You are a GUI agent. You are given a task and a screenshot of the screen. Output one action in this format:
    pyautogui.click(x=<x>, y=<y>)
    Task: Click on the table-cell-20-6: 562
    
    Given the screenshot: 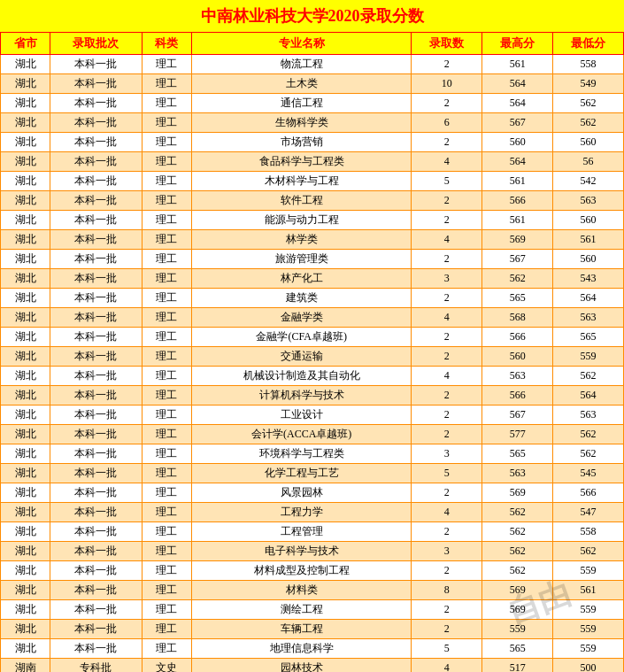 What is the action you would take?
    pyautogui.click(x=589, y=454)
    